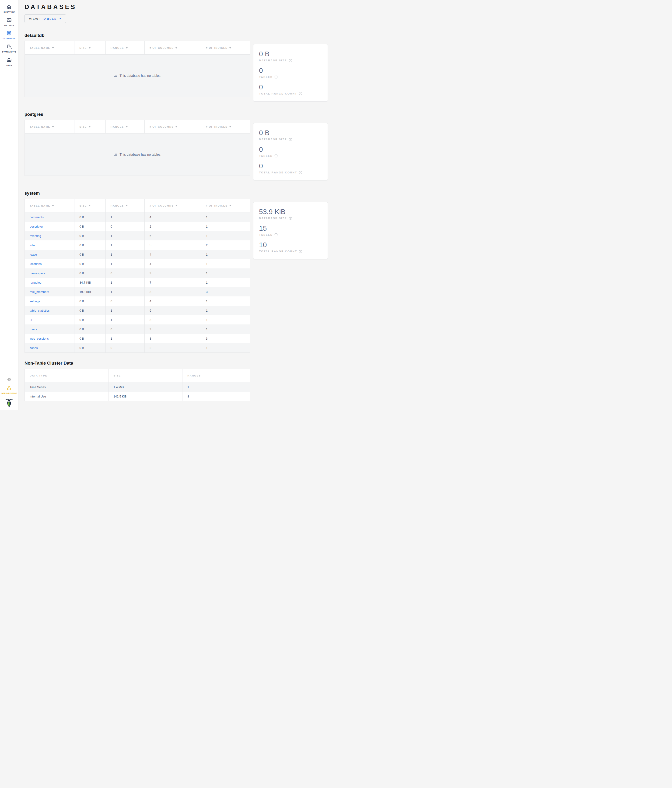 The height and width of the screenshot is (788, 672). I want to click on table-cell-columns: 9, so click(173, 310).